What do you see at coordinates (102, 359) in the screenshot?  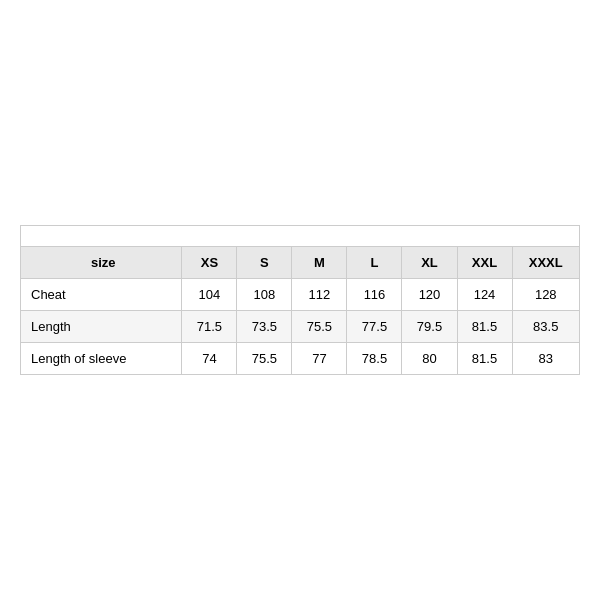 I see `row-sleeve-label: Length of sleeve` at bounding box center [102, 359].